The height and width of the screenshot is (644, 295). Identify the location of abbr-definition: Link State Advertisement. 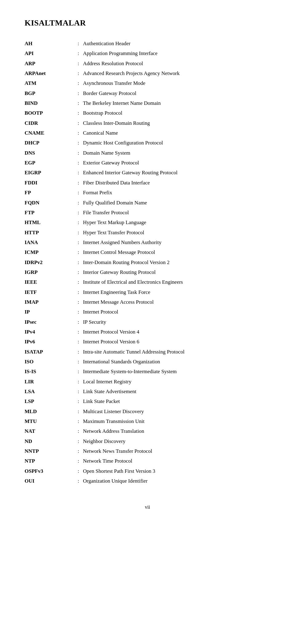
(177, 392).